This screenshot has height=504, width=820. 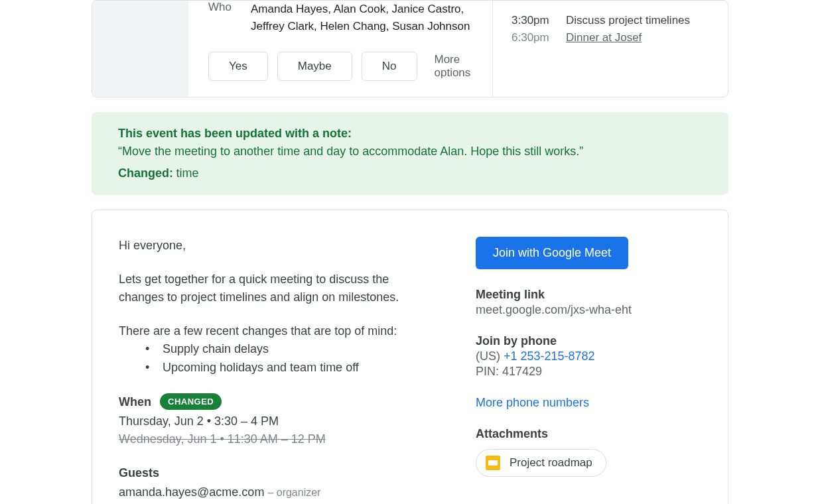 I want to click on guest-row: alan.cook@acme.com, so click(x=277, y=503).